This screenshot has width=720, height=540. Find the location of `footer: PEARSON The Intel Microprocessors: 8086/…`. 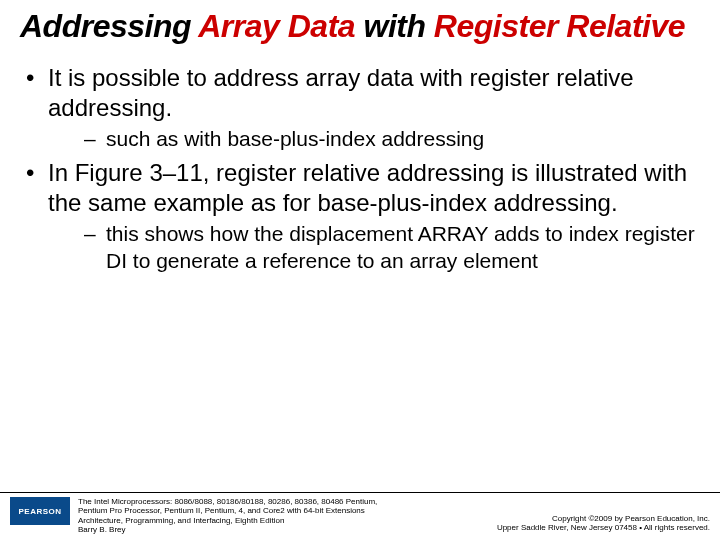

footer: PEARSON The Intel Microprocessors: 8086/… is located at coordinates (360, 516).